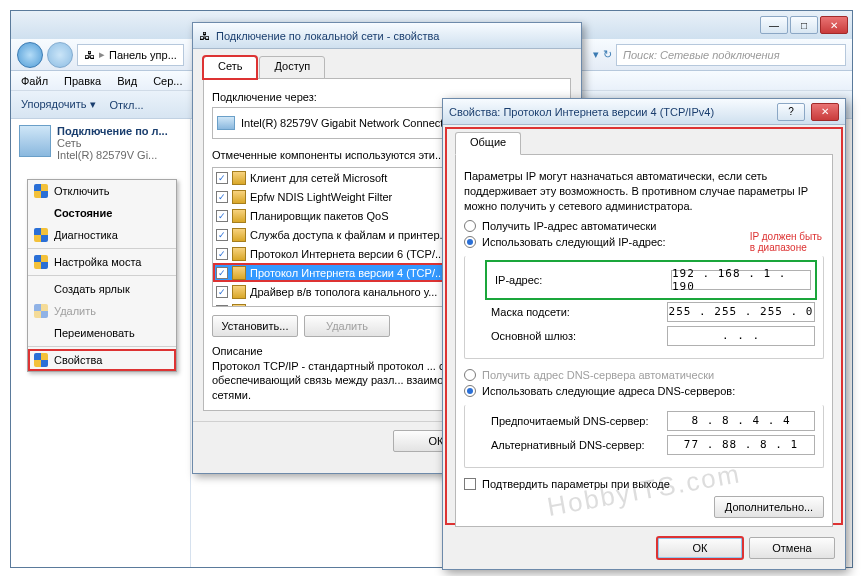 This screenshot has width=861, height=576. Describe the element at coordinates (576, 445) in the screenshot. I see `dns2-label: Альтернативный DNS-сервер:` at that location.